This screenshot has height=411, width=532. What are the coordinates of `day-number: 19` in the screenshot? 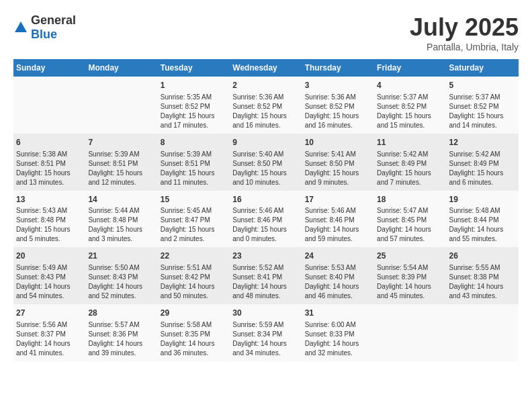 It's located at (482, 200).